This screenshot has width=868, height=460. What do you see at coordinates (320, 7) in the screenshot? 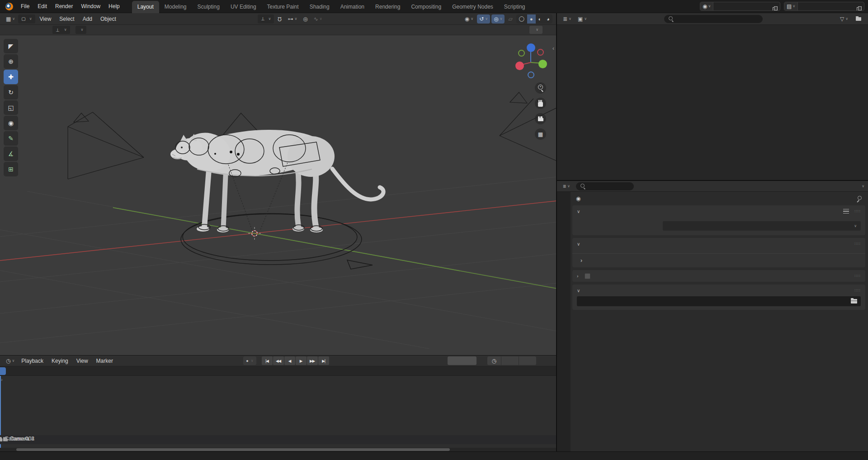
I see `workspace-tab: Shading` at bounding box center [320, 7].